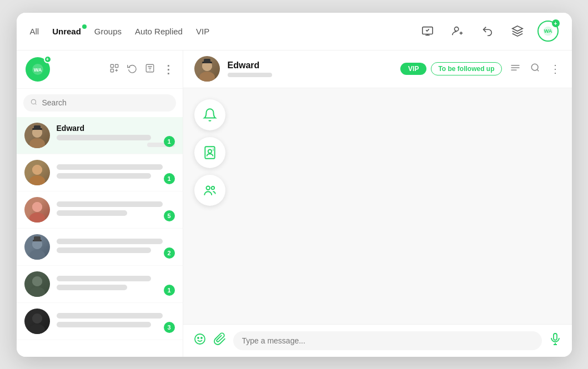 Image resolution: width=588 pixels, height=369 pixels. What do you see at coordinates (100, 210) in the screenshot?
I see `chat-item: 5` at bounding box center [100, 210].